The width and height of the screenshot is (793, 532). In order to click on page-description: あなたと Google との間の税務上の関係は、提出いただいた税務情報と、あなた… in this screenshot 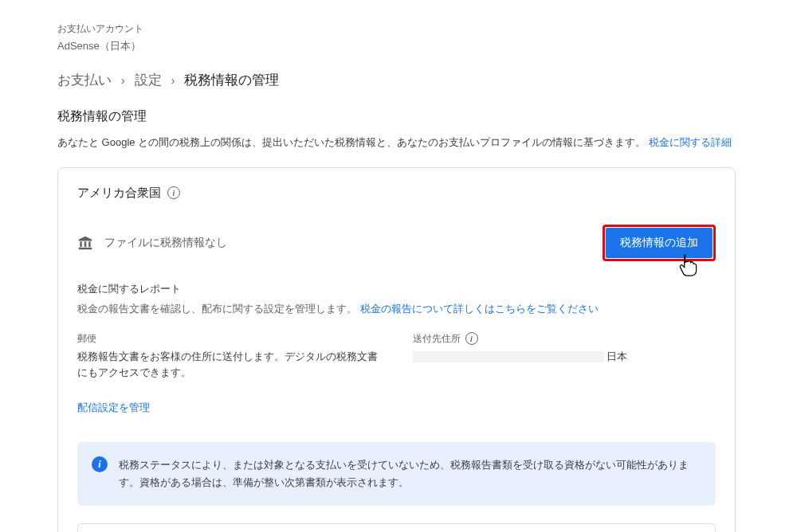, I will do `click(397, 143)`.